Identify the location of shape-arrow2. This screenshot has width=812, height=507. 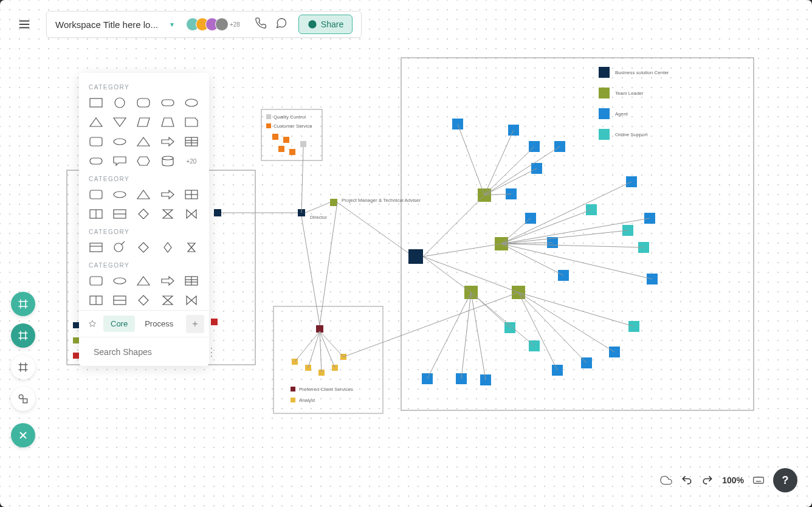
(168, 195).